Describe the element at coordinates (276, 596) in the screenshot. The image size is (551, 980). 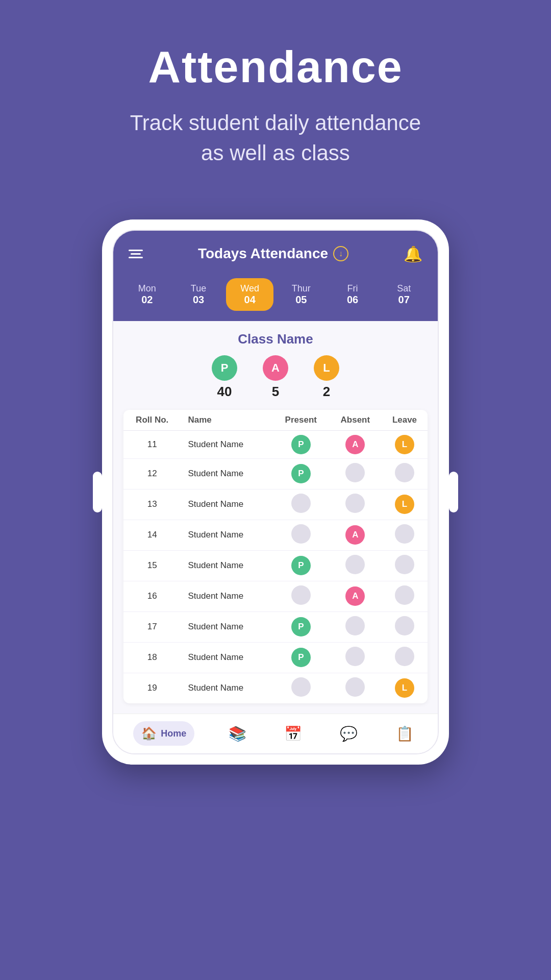
I see `table-row: 16 Student Name A` at that location.